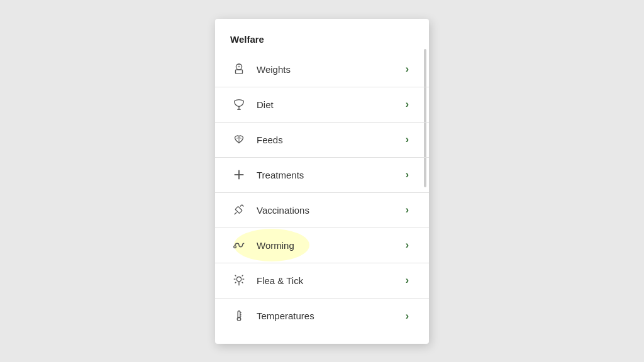 The width and height of the screenshot is (644, 362). Describe the element at coordinates (322, 105) in the screenshot. I see `menu-item-diet: Diet ›` at that location.